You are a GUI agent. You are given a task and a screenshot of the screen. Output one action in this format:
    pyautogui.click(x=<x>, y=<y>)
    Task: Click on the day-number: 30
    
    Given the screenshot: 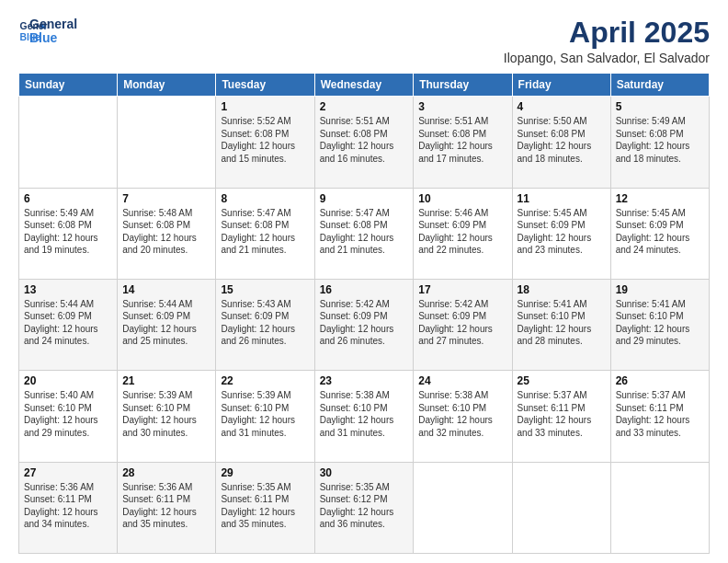 What is the action you would take?
    pyautogui.click(x=364, y=473)
    